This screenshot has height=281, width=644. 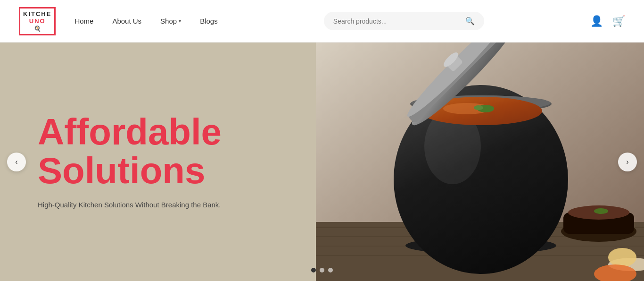 What do you see at coordinates (84, 21) in the screenshot?
I see `nav-item-home: Home` at bounding box center [84, 21].